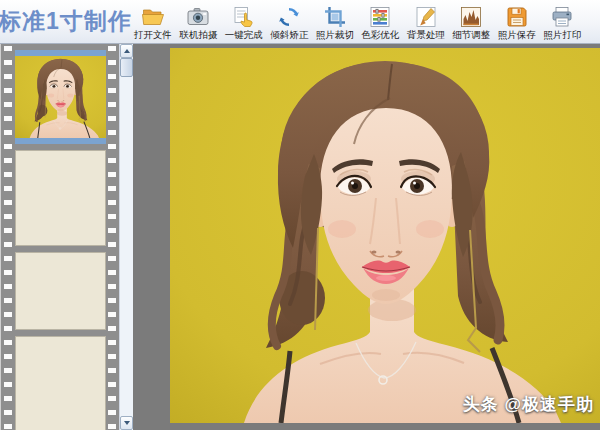  Describe the element at coordinates (65, 22) in the screenshot. I see `app-title: 标准1寸制作` at that location.